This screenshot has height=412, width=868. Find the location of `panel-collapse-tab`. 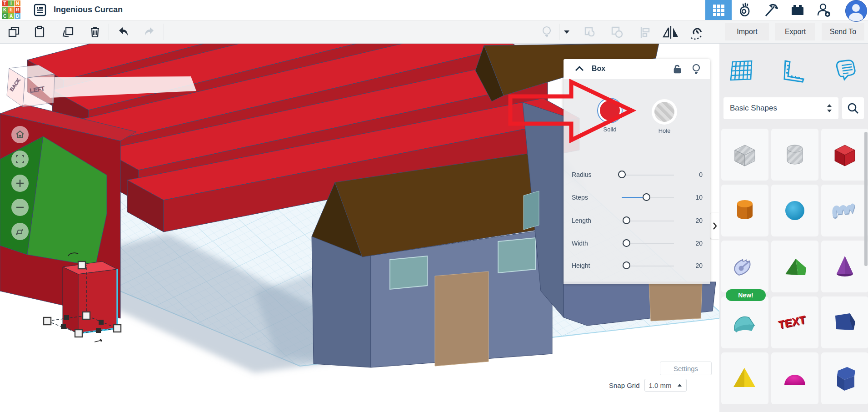

panel-collapse-tab is located at coordinates (715, 226).